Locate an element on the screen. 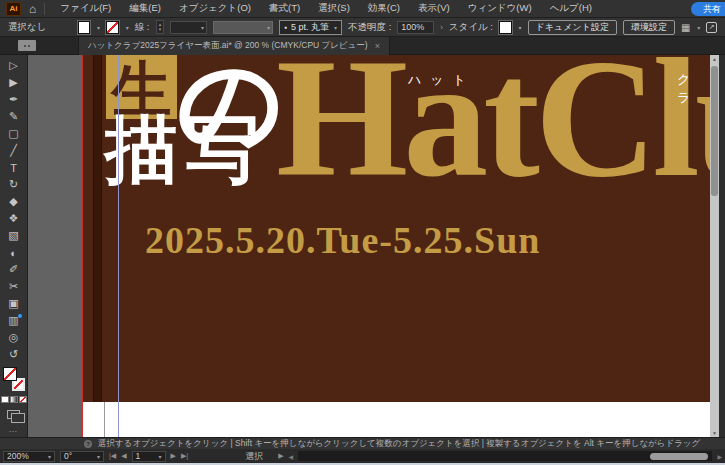 Image resolution: width=725 pixels, height=465 pixels. home-icon: ⌂ is located at coordinates (32, 9).